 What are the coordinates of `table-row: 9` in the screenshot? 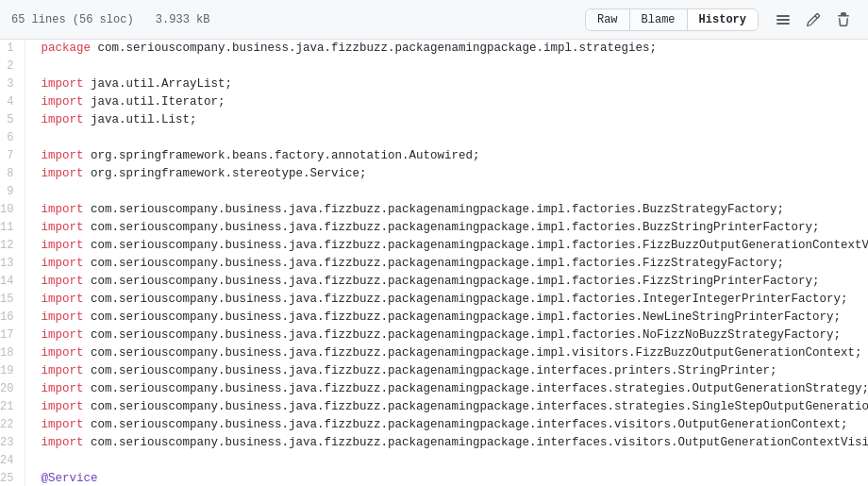 It's located at (434, 193).